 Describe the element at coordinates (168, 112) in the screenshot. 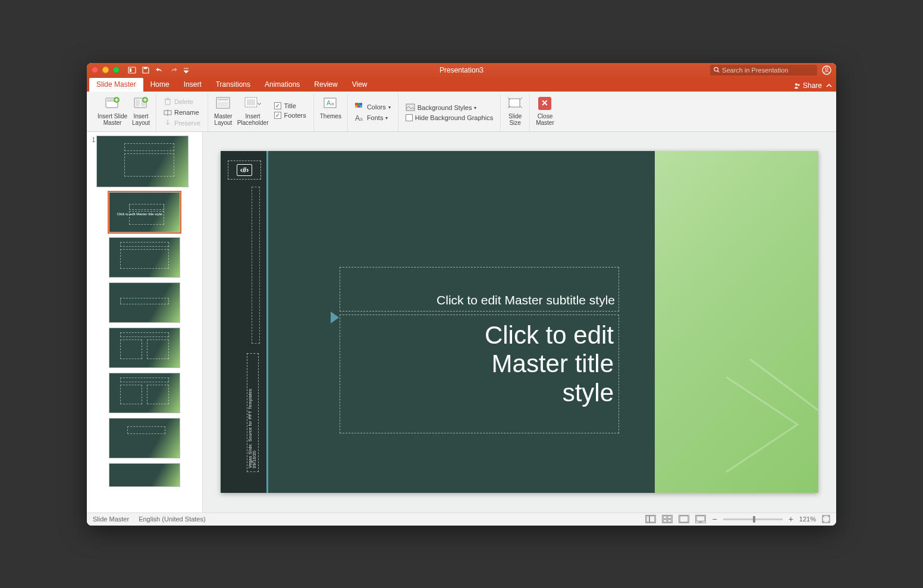

I see `rename-icon` at that location.